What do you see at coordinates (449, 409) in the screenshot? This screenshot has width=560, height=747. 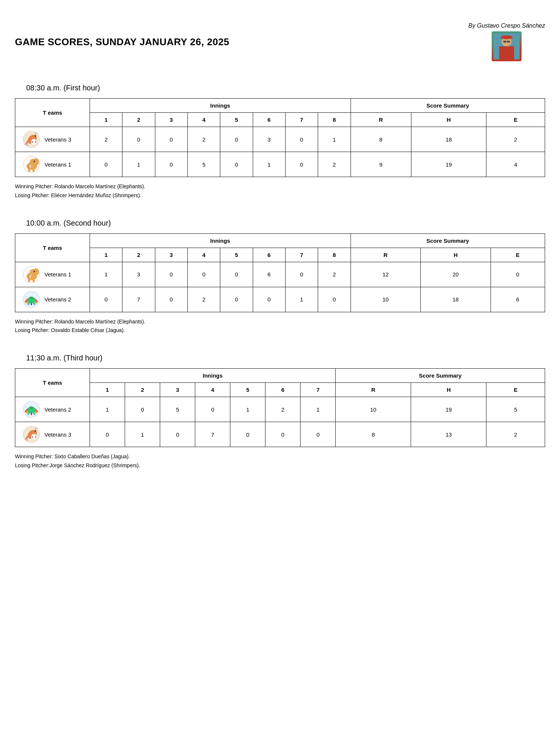 I see `summary-cell-h: 19` at bounding box center [449, 409].